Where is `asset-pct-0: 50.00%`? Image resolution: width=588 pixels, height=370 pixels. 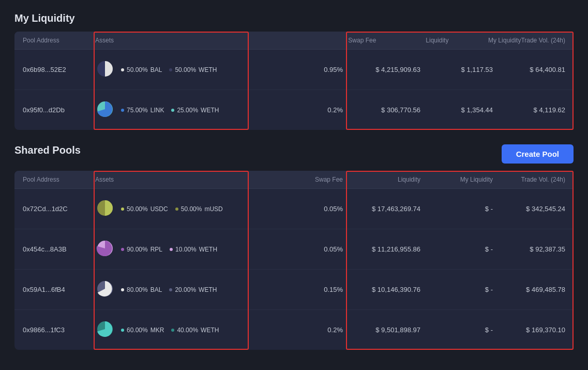 asset-pct-0: 50.00% is located at coordinates (138, 70).